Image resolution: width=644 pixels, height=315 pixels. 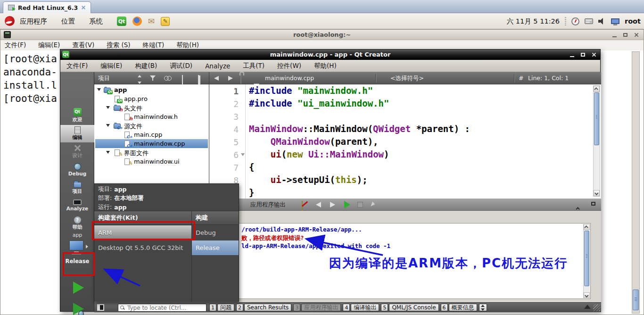 I want to click on scroll-down-icon, so click(x=597, y=193).